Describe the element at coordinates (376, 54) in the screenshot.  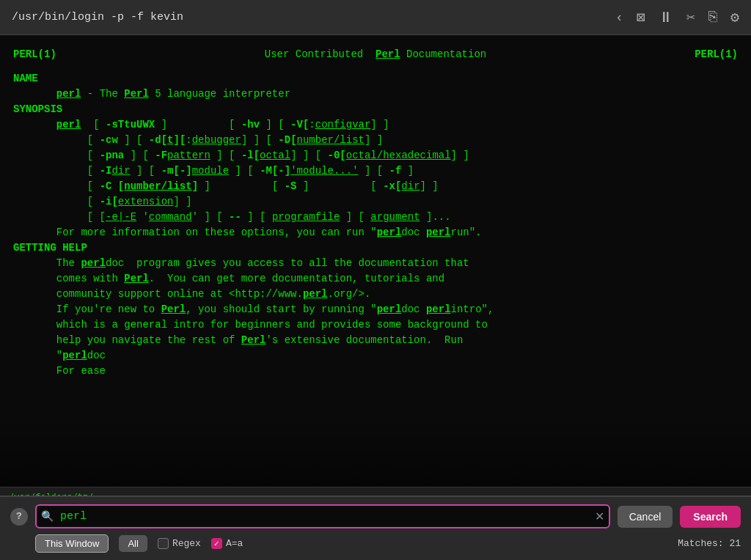
I see `terminal-header: PERL(1) User Contributed Perl Documentat…` at that location.